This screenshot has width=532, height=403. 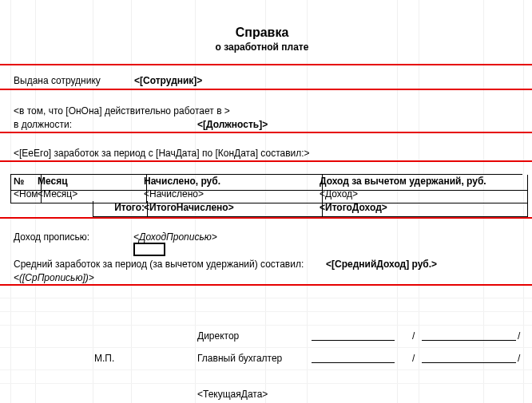 What do you see at coordinates (149, 249) in the screenshot?
I see `cell-cursor` at bounding box center [149, 249].